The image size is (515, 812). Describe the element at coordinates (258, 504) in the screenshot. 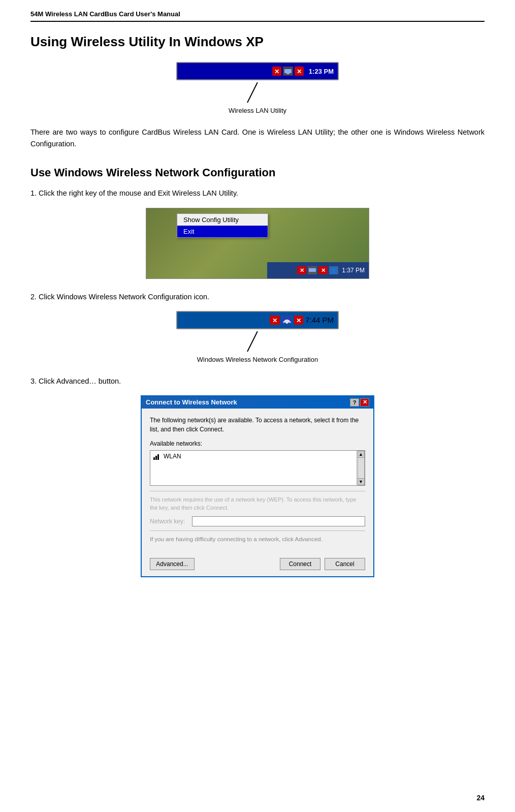

I see `wep-notice: This network requires the use of a netwo…` at that location.